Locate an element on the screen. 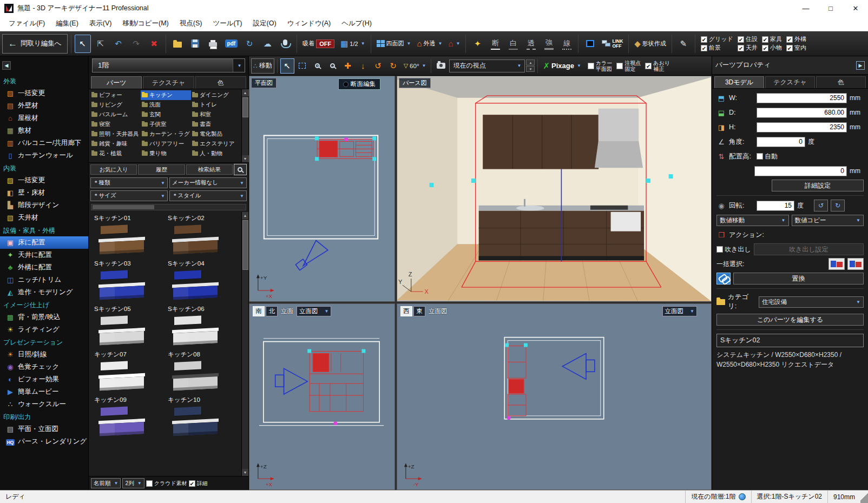  parts-scrollbar: ▲ ▼ is located at coordinates (245, 344).